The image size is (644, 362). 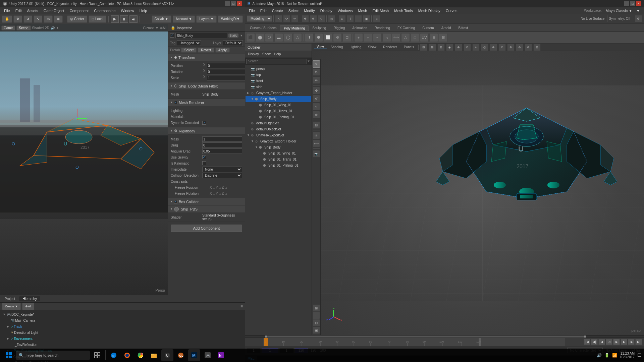 What do you see at coordinates (476, 47) in the screenshot?
I see `vp-icon-7: ✦` at bounding box center [476, 47].